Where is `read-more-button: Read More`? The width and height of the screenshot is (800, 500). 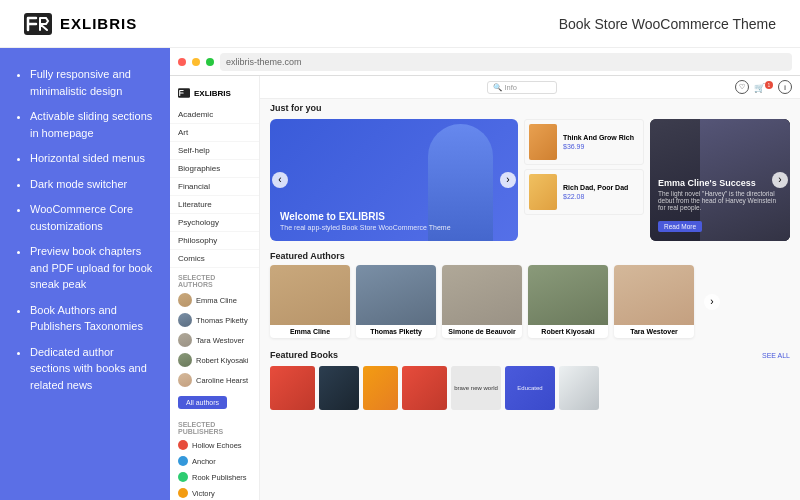 read-more-button: Read More is located at coordinates (680, 226).